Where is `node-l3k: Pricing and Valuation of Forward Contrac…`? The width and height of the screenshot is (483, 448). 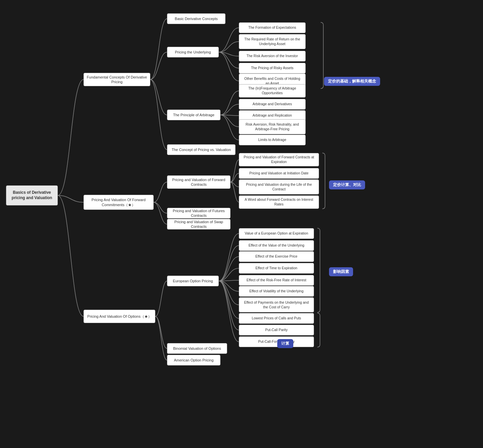 node-l3k: Pricing and Valuation of Forward Contrac… is located at coordinates (279, 160).